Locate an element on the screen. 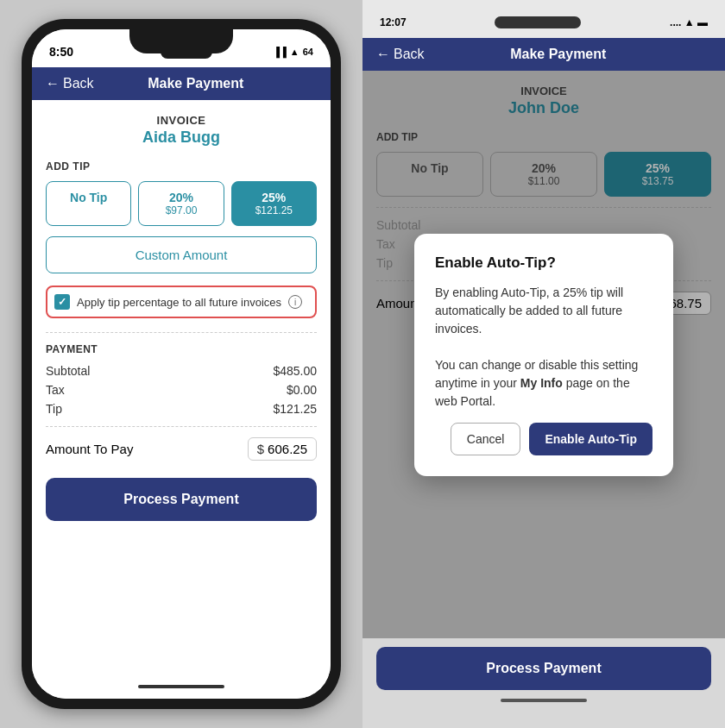 This screenshot has width=725, height=728. process-payment-button-left: Process Payment is located at coordinates (181, 499).